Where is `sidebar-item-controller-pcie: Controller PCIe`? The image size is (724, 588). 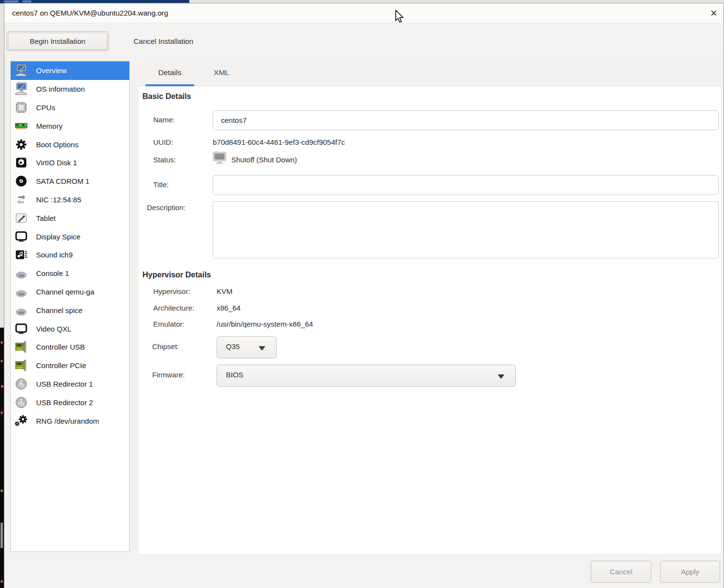
sidebar-item-controller-pcie: Controller PCIe is located at coordinates (70, 366).